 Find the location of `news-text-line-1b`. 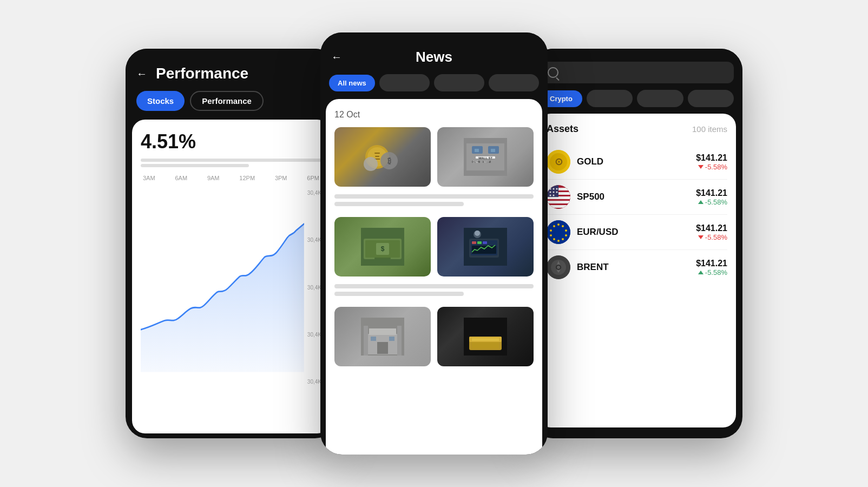

news-text-line-1b is located at coordinates (399, 204).